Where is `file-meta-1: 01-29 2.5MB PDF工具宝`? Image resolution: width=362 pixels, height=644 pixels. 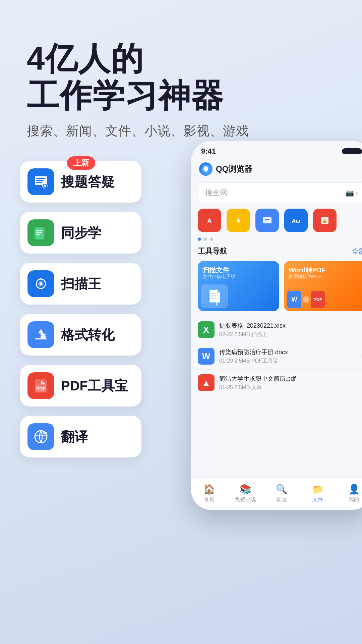 file-meta-1: 01-29 2.5MB PDF工具宝 is located at coordinates (287, 361).